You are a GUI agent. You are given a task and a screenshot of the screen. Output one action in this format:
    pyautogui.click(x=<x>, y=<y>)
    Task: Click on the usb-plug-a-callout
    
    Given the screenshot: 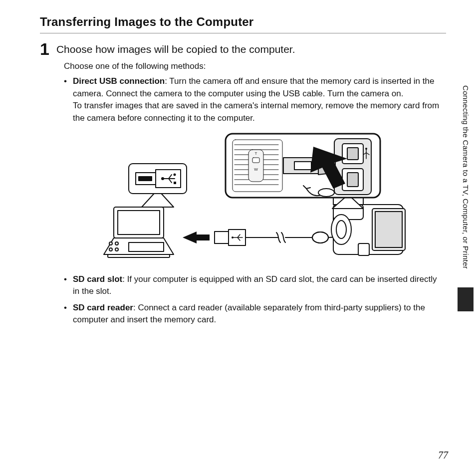 What is the action you would take?
    pyautogui.click(x=158, y=186)
    